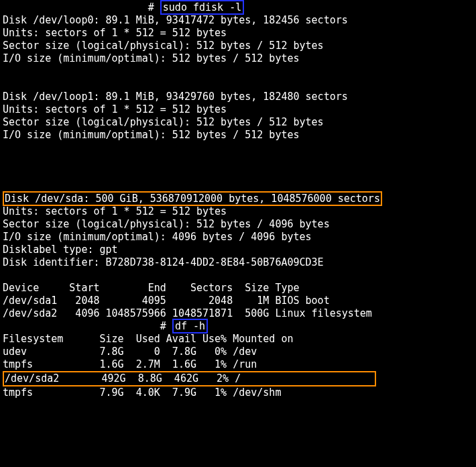 Image resolution: width=476 pixels, height=467 pixels. Describe the element at coordinates (115, 109) in the screenshot. I see `loop1-units: Units: sectors of 1 * 512 = 512 bytes` at that location.